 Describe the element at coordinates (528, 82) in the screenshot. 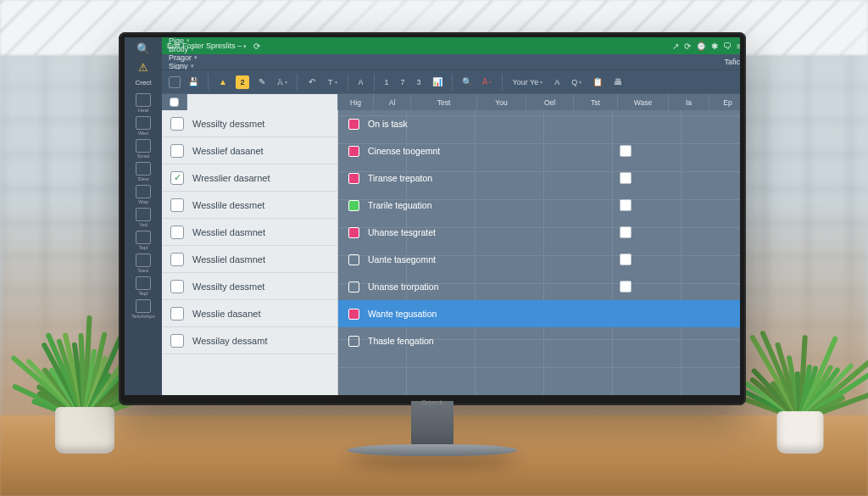

I see `ribbon-your-dropdown: Your Ye` at that location.